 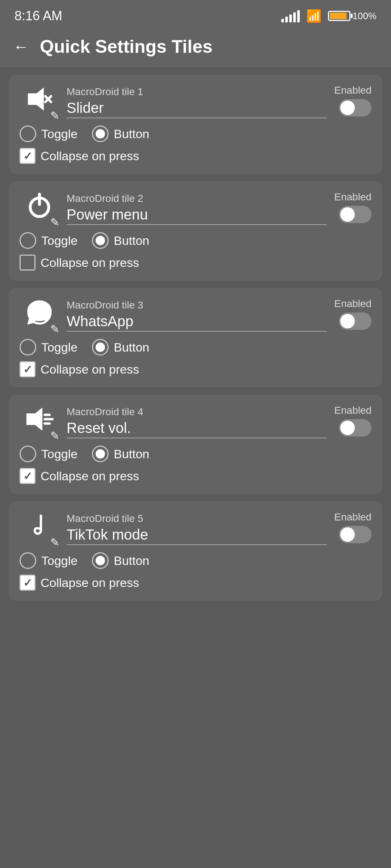 What do you see at coordinates (197, 305) in the screenshot?
I see `tile-label-3: MacroDroid tile 3` at bounding box center [197, 305].